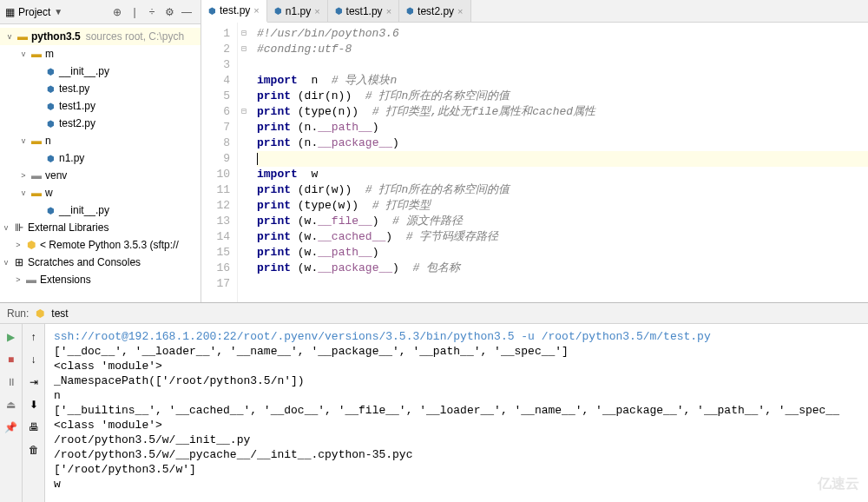 The height and width of the screenshot is (502, 868). I want to click on editor-tab: ⬢test1.py×, so click(364, 10).